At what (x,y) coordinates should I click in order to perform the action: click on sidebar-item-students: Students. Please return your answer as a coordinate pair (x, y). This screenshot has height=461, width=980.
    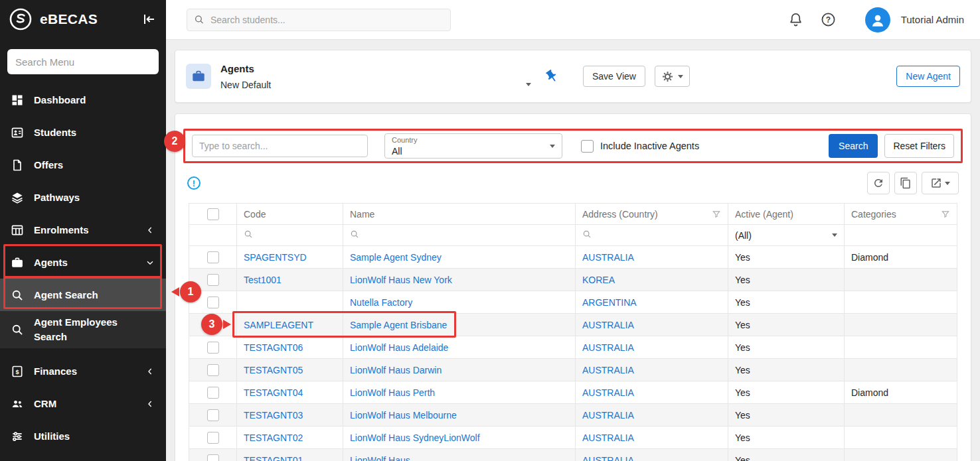
    Looking at the image, I should click on (83, 133).